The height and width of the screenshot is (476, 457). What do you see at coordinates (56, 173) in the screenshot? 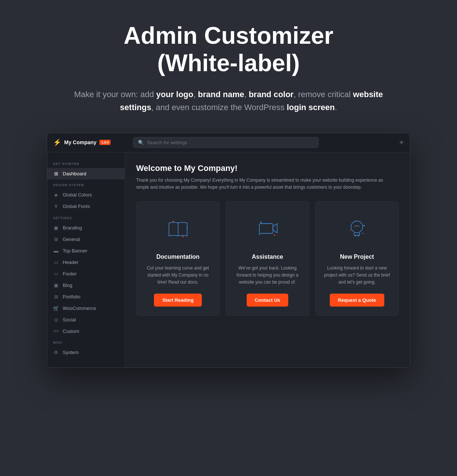
I see `dashboard-icon: ⊞` at bounding box center [56, 173].